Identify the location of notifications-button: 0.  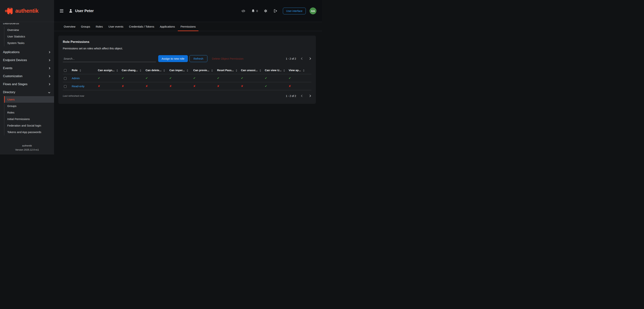
(254, 11).